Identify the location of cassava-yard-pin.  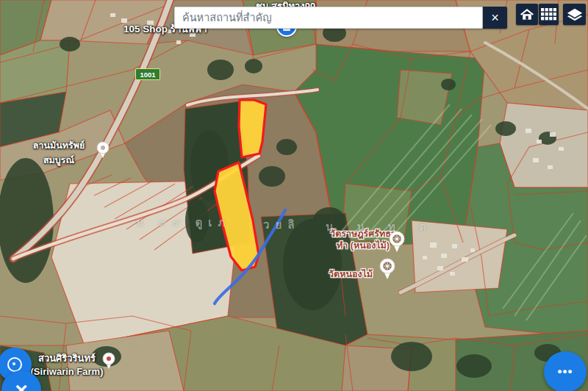
(103, 151).